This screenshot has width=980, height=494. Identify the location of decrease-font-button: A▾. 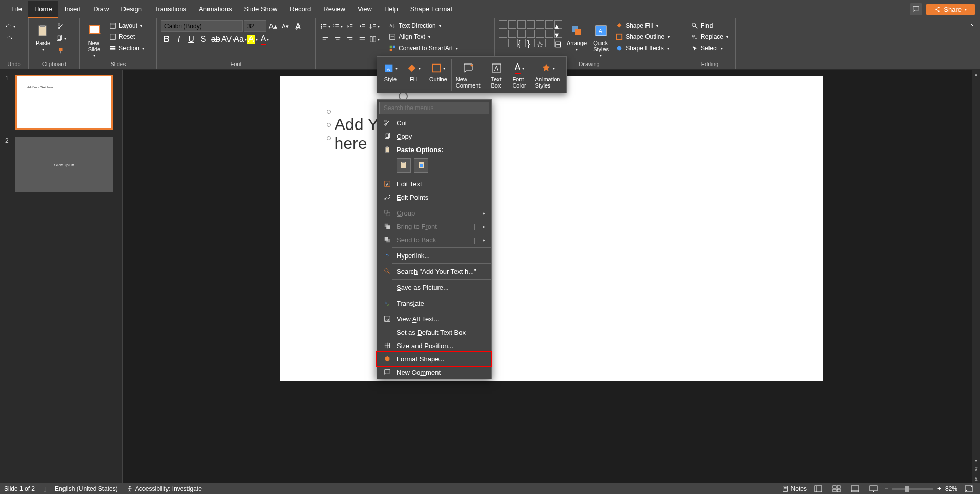
(285, 26).